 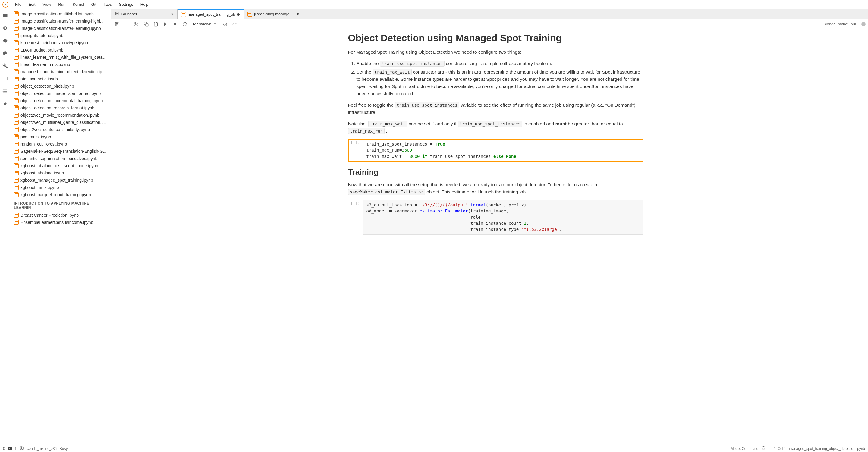 What do you see at coordinates (94, 4) in the screenshot?
I see `menu-git: Git` at bounding box center [94, 4].